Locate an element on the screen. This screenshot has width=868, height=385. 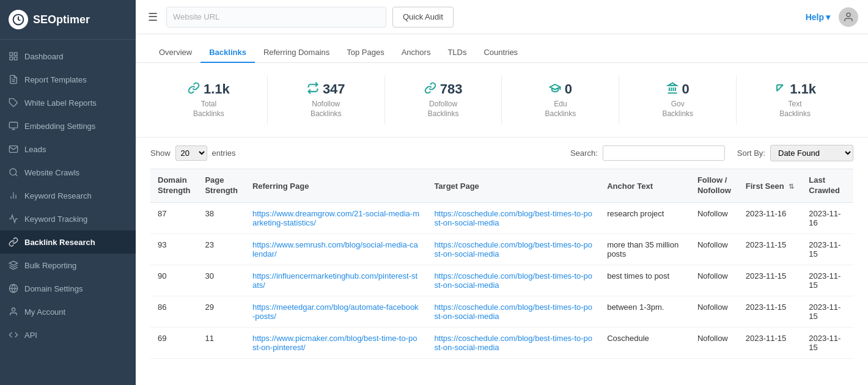
cell-anchor-text: more than 35 million posts is located at coordinates (645, 249).